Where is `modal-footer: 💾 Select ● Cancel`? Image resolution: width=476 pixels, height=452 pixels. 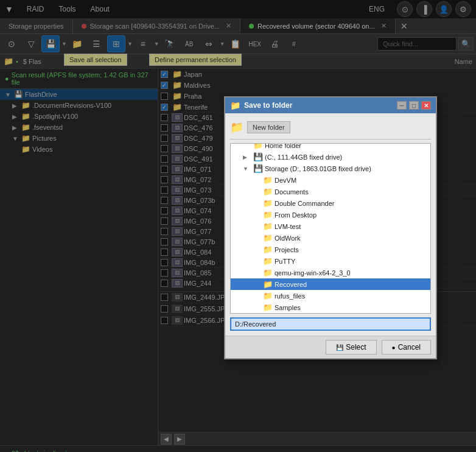 modal-footer: 💾 Select ● Cancel is located at coordinates (331, 347).